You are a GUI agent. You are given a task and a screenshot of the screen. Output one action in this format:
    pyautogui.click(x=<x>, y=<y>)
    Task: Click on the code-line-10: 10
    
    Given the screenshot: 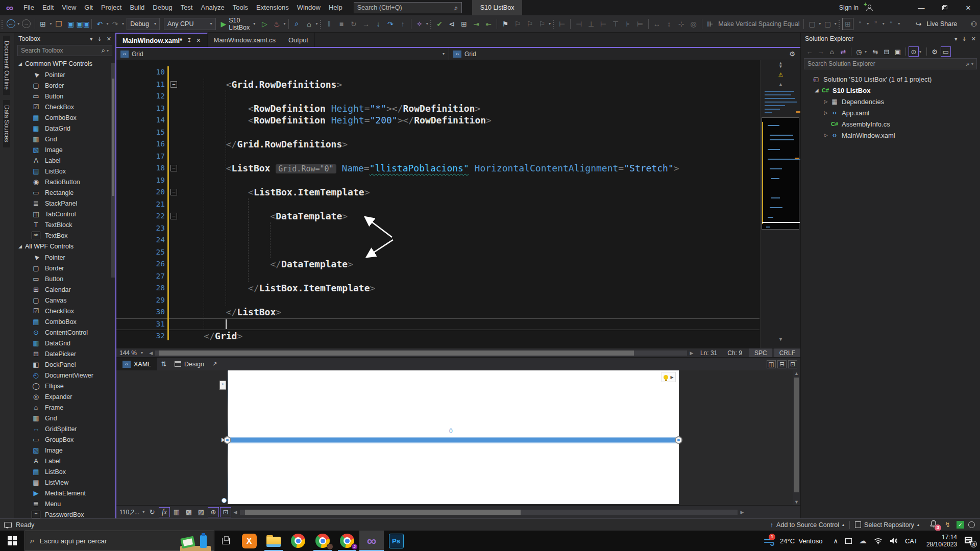 What is the action you would take?
    pyautogui.click(x=438, y=72)
    